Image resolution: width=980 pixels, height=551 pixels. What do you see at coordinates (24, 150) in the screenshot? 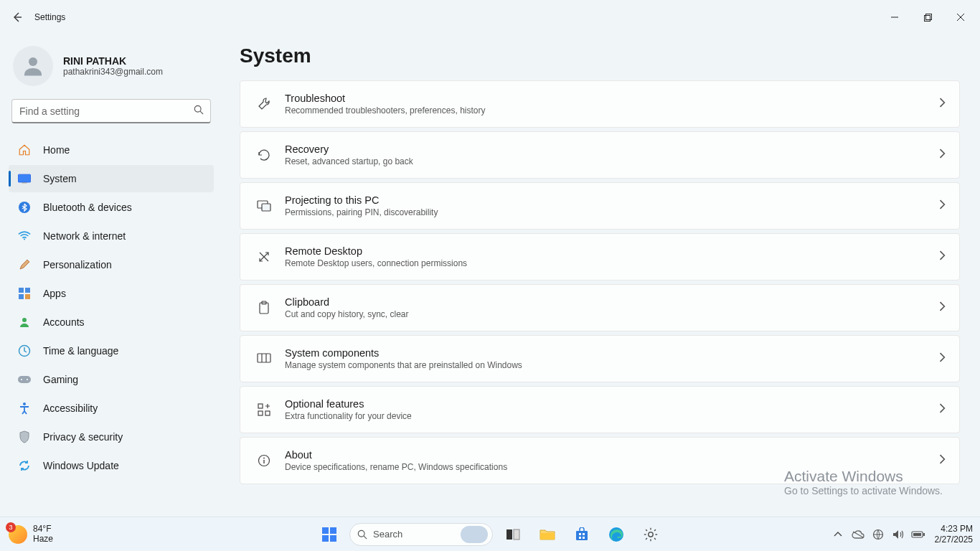
I see `home-icon` at bounding box center [24, 150].